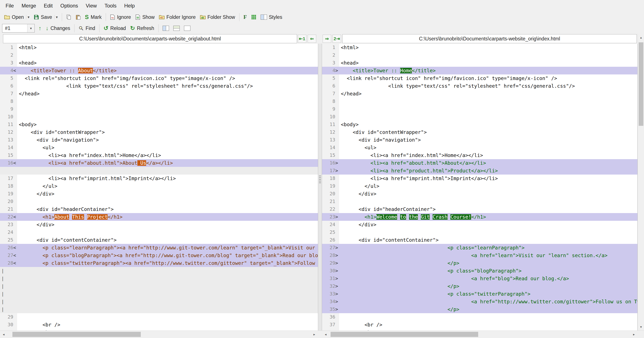 The height and width of the screenshot is (338, 644). Describe the element at coordinates (314, 334) in the screenshot. I see `scroll-right-arrow-icon: ►` at that location.